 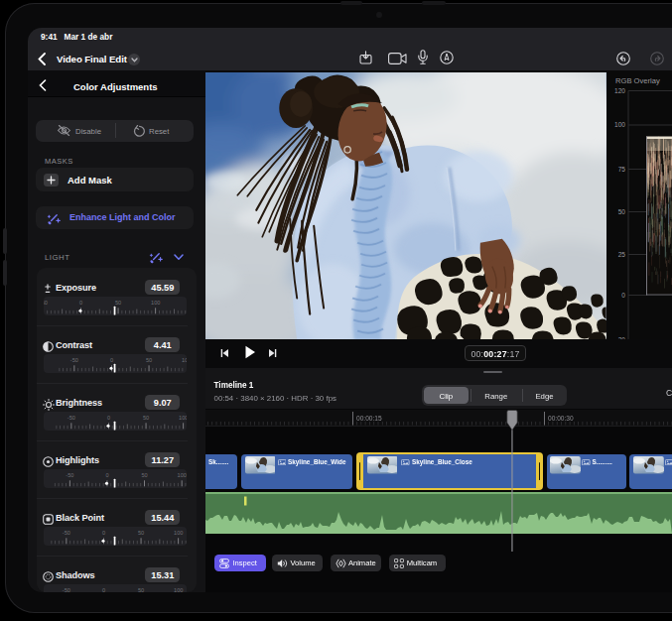 I want to click on svg-text: 00:00:15, so click(x=369, y=419).